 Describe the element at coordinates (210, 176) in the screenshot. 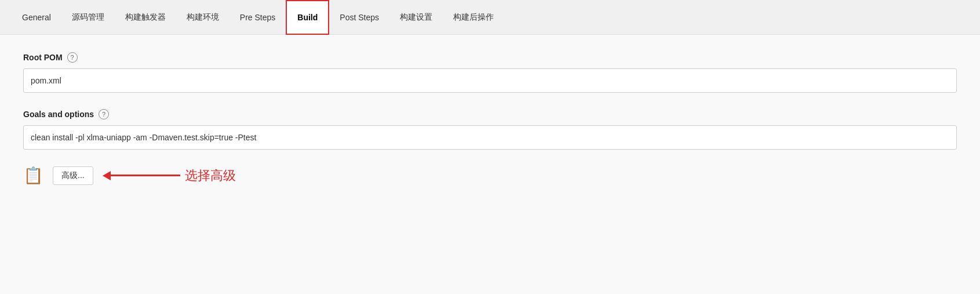

I see `annotation-text: 选择高级` at that location.